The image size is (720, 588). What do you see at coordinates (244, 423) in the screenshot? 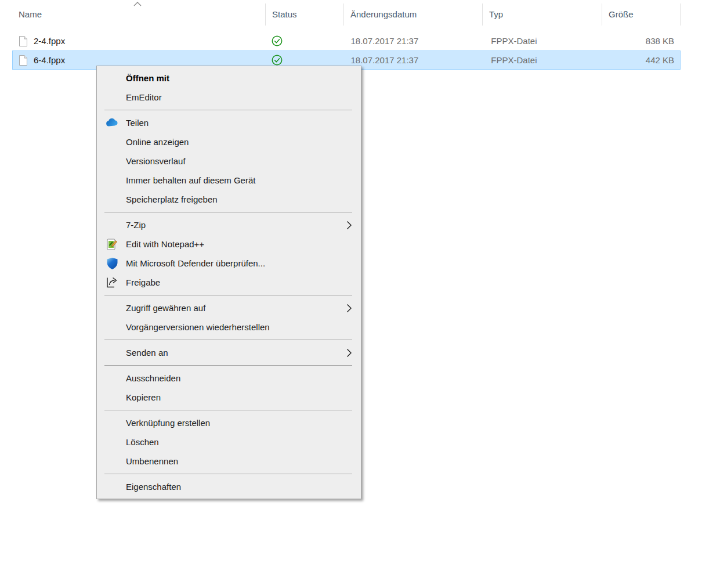
I see `menu-item-label: Verknüpfung erstellen` at bounding box center [244, 423].